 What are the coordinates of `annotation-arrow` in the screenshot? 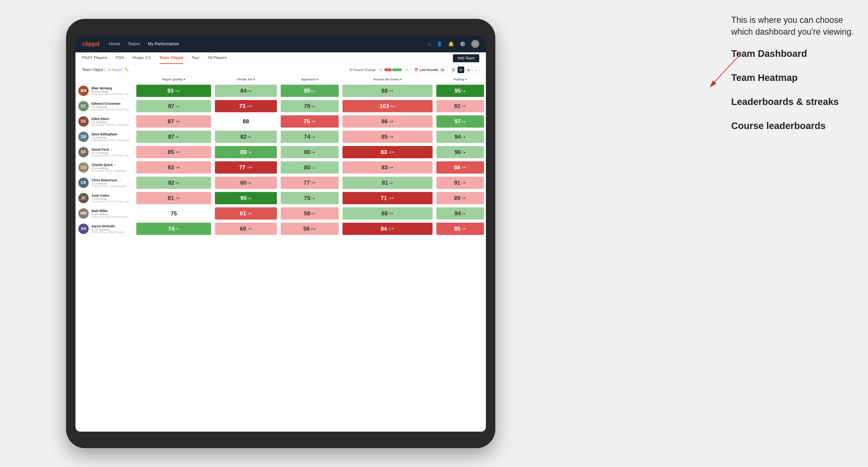 It's located at (716, 75).